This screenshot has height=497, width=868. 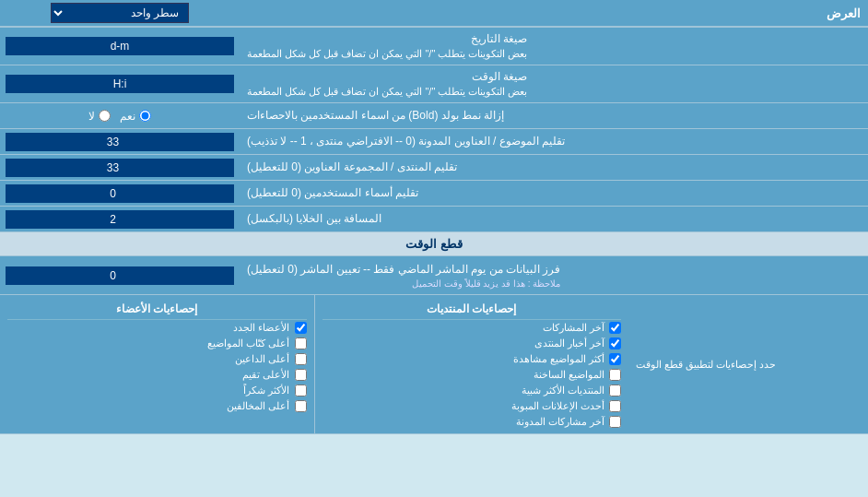 What do you see at coordinates (120, 13) in the screenshot?
I see `display-select: سطر واحدسطرينثلاثة أسطر` at bounding box center [120, 13].